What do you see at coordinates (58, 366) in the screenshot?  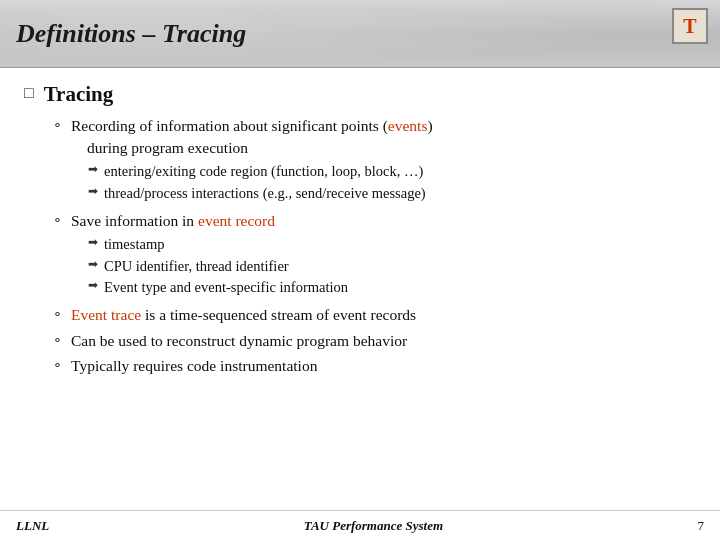 I see `bullet2-icon-5: ⚬` at bounding box center [58, 366].